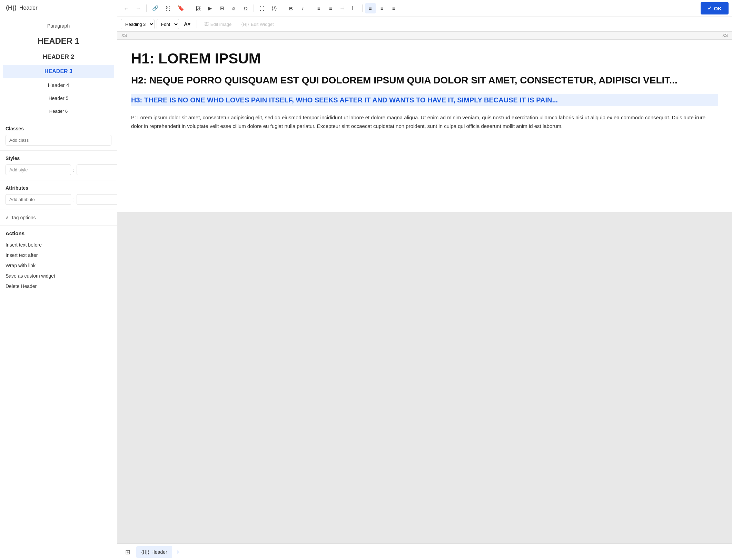 Image resolution: width=732 pixels, height=560 pixels. I want to click on editor-paragraph: P: Lorem ipsum dolor sit amet, consectet…, so click(425, 122).